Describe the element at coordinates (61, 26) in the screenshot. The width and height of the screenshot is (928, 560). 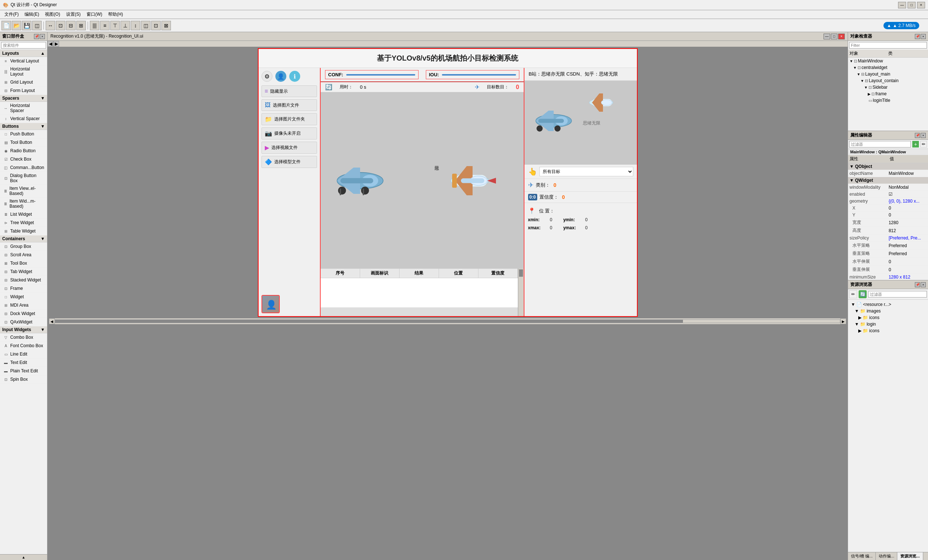
I see `toolbar-btn6: ⊡` at that location.